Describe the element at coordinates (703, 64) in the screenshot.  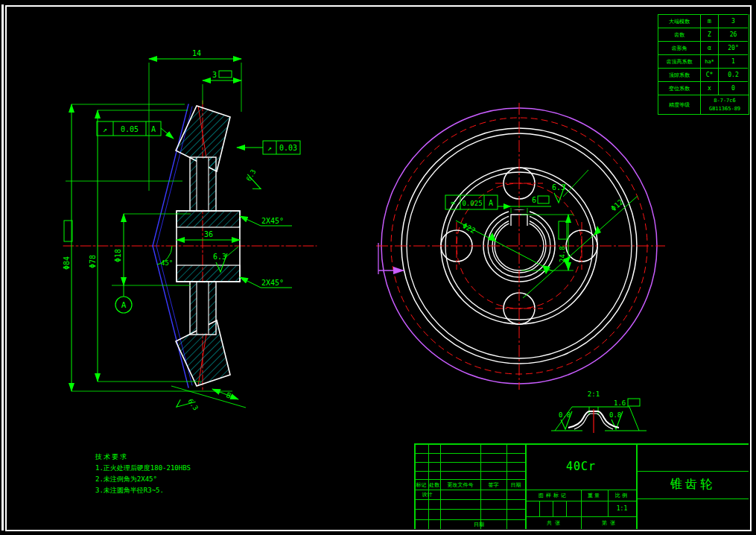
I see `gear-parameter-table: 大端模数 m 3 齿数 Z 26 齿形角 α 20° 齿顶高系数 ha* 1 顶…` at that location.